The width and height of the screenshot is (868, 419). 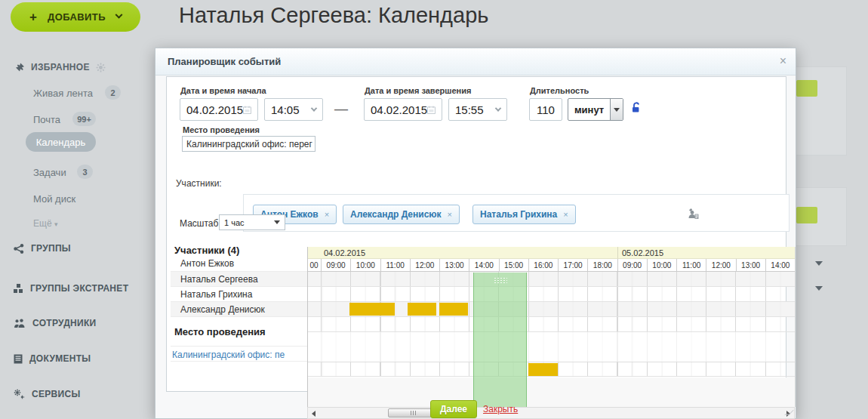 I want to click on close-icon: ×, so click(x=783, y=61).